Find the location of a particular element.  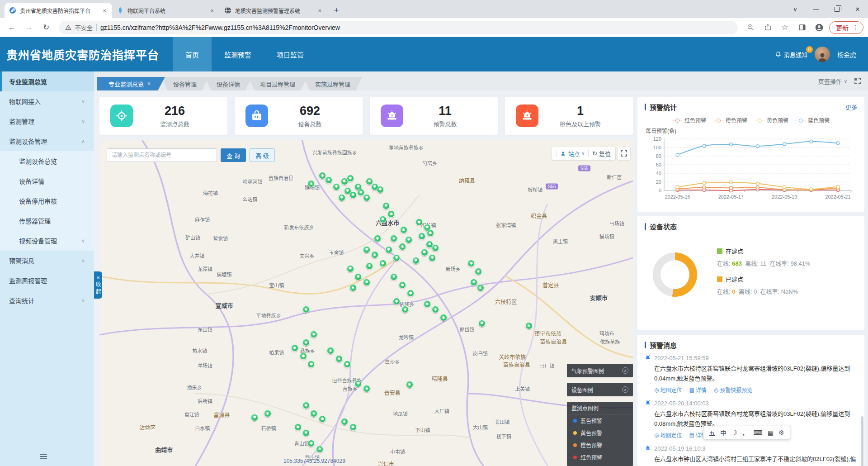

security-label: 不安全 is located at coordinates (84, 27).